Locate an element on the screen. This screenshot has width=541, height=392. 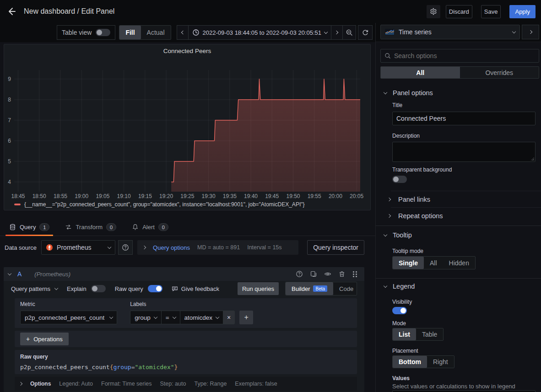
tab-alert-label: Alert is located at coordinates (148, 227).